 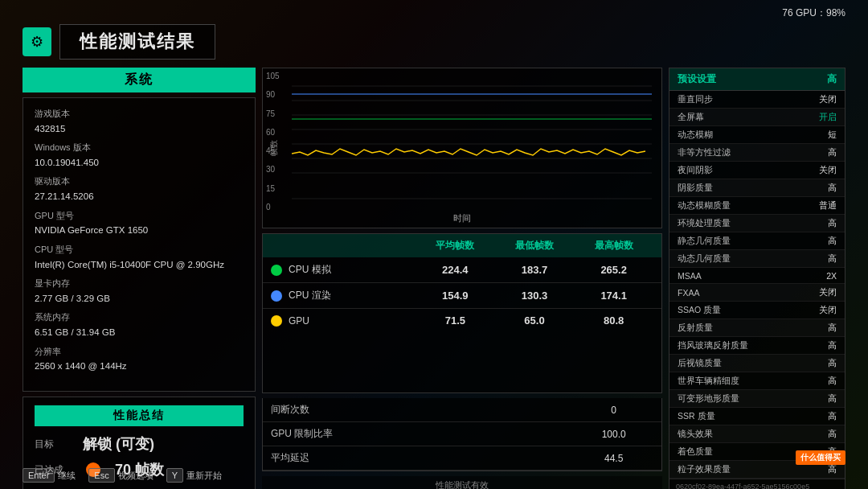 I want to click on list-item: 动态模糊质量 普通, so click(x=757, y=206).